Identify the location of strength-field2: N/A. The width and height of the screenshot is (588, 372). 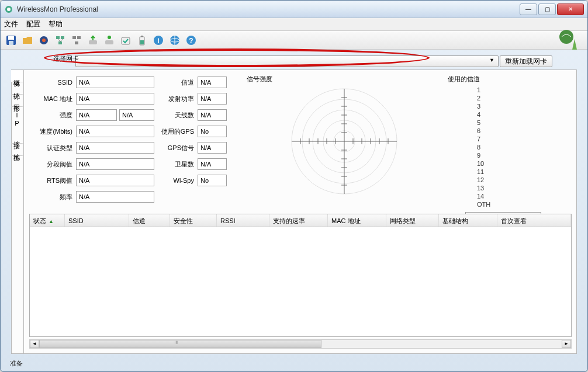
(137, 115).